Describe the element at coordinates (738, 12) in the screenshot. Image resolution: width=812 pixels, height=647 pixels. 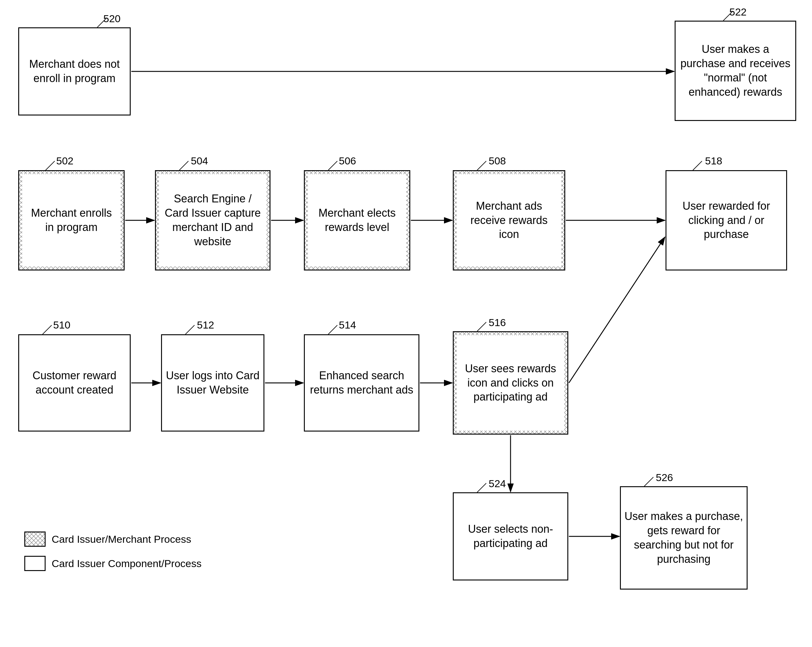
I see `ref-522: 522` at that location.